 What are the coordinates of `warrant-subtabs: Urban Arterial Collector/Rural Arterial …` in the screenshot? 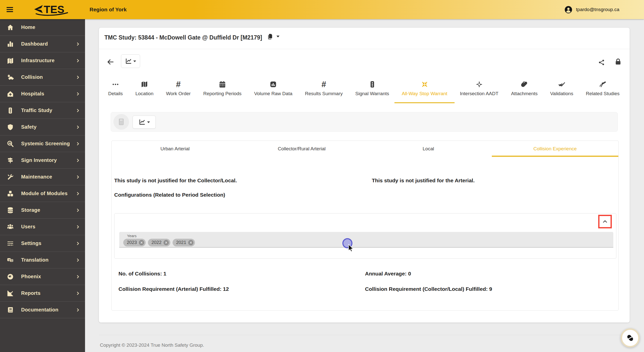 It's located at (365, 149).